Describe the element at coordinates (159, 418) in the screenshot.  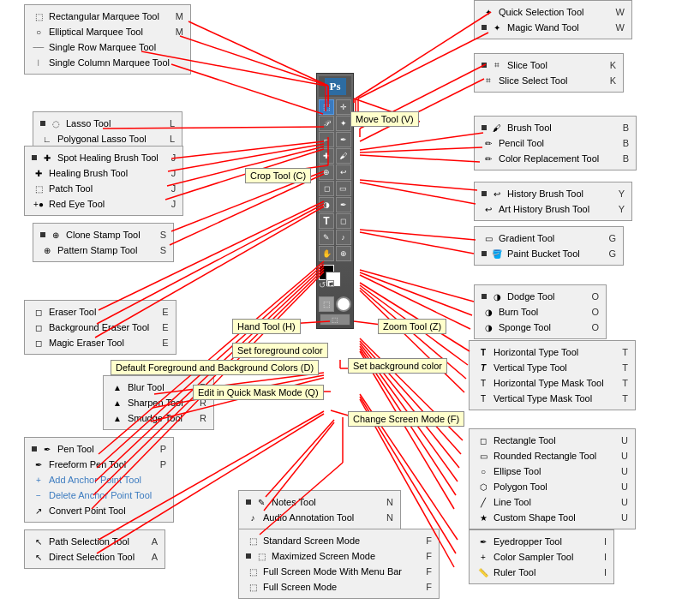
I see `smudge-item: ▲ Smudge Tool R` at that location.